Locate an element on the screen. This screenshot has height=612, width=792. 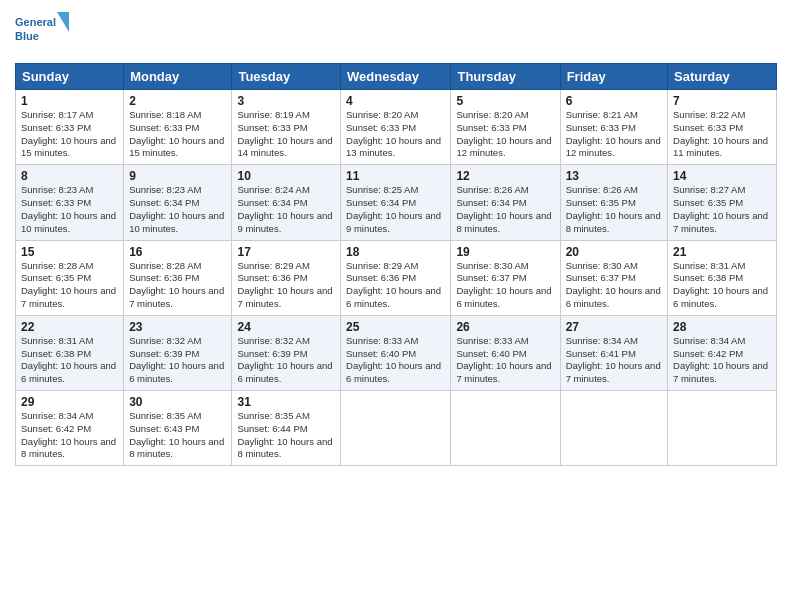
day-number: 14 is located at coordinates (722, 176).